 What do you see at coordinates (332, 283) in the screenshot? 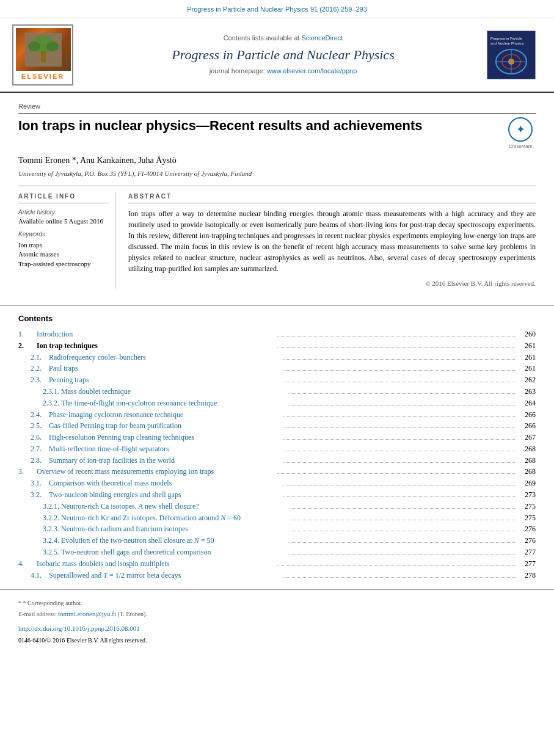
I see `copyright-line: © 2016 Elsevier B.V. All rights reserved…` at bounding box center [332, 283].